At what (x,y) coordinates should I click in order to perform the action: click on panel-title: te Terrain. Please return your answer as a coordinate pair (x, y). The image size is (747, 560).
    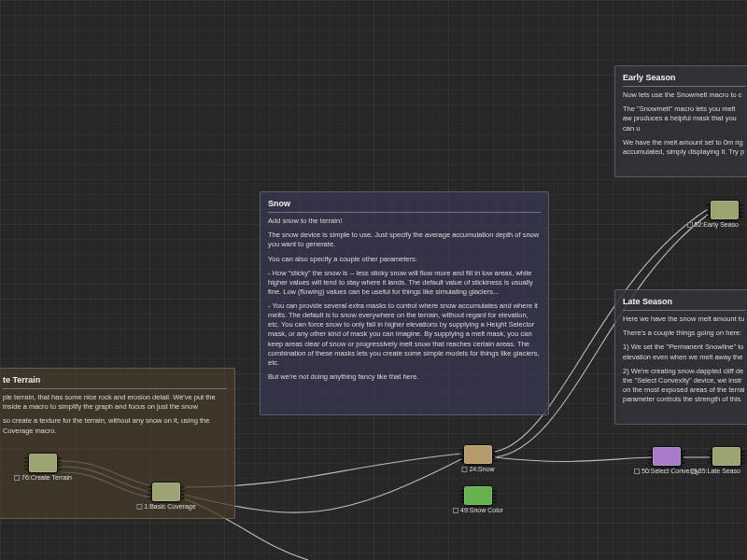
    Looking at the image, I should click on (115, 382).